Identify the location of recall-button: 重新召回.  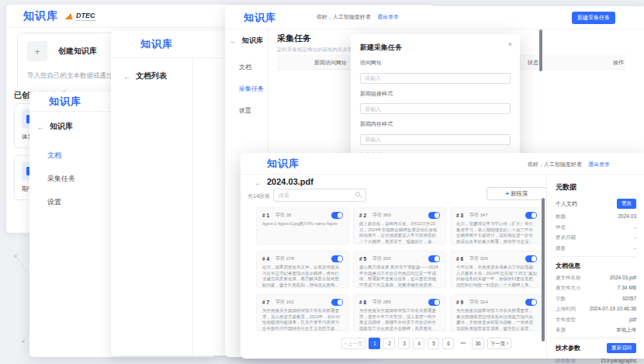
(621, 348).